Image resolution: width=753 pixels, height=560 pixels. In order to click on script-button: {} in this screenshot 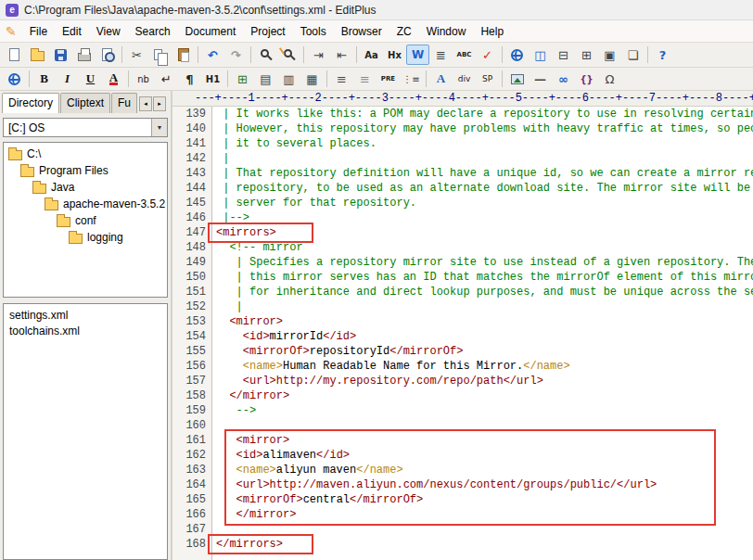, I will do `click(586, 79)`.